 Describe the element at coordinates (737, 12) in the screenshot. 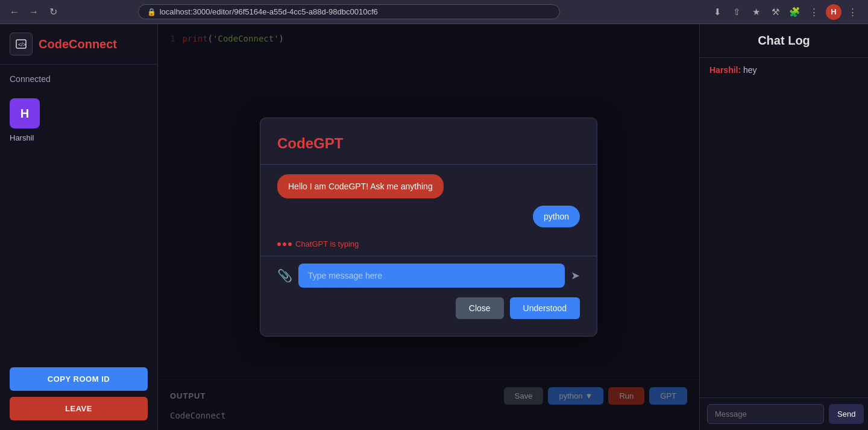

I see `share-icon: ⇧` at that location.